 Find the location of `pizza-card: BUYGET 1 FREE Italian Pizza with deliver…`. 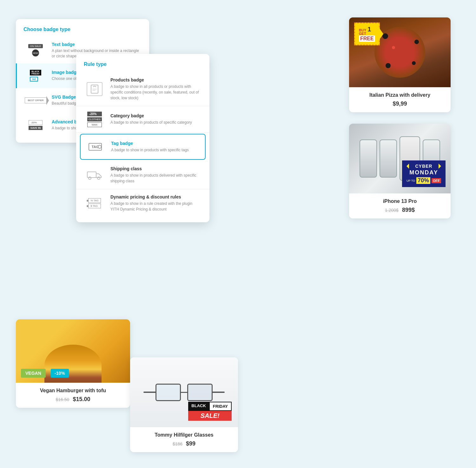

pizza-card: BUYGET 1 FREE Italian Pizza with deliver… is located at coordinates (400, 65).